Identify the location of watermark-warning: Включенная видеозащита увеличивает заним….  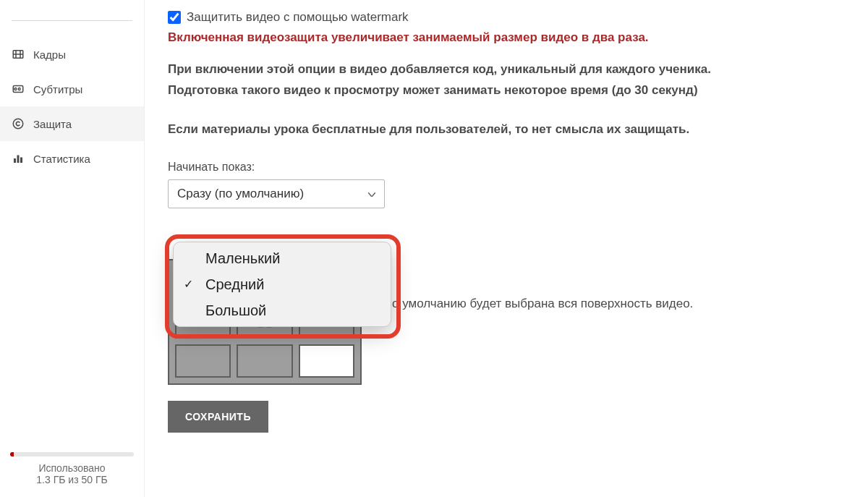
(506, 38).